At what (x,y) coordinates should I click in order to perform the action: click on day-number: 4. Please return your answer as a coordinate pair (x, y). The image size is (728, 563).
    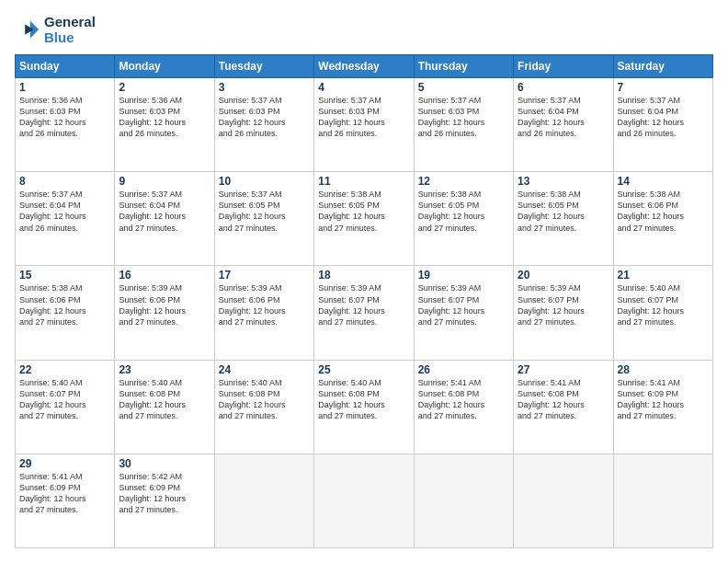
    Looking at the image, I should click on (364, 87).